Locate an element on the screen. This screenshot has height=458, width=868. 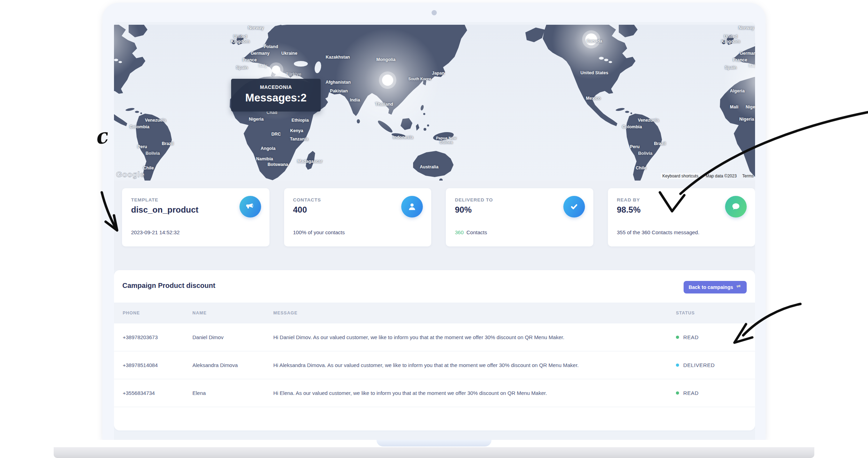
stat-card-value: 98.5% is located at coordinates (629, 210).